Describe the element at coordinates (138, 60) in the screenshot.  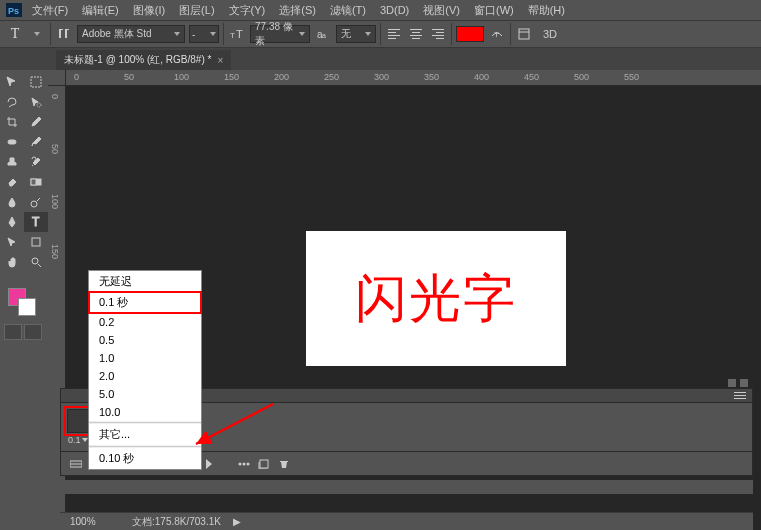
I see `document-tab-title: 未标题-1 @ 100% (红, RGB/8#) *` at that location.